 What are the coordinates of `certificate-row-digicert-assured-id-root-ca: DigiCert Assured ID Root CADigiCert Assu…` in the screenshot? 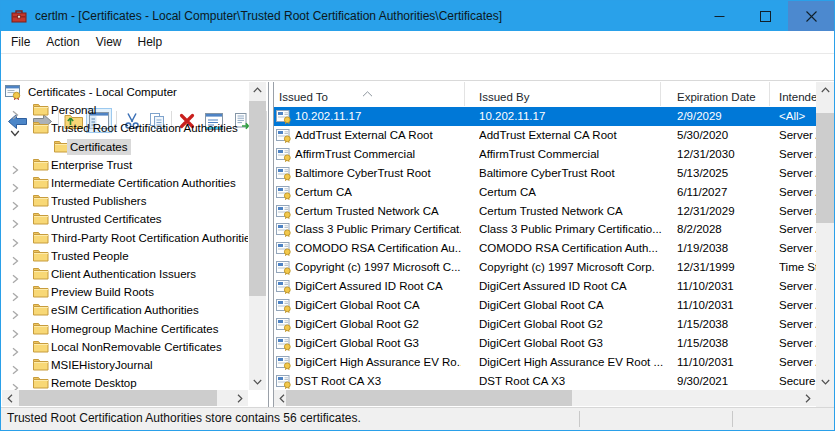 It's located at (545, 286).